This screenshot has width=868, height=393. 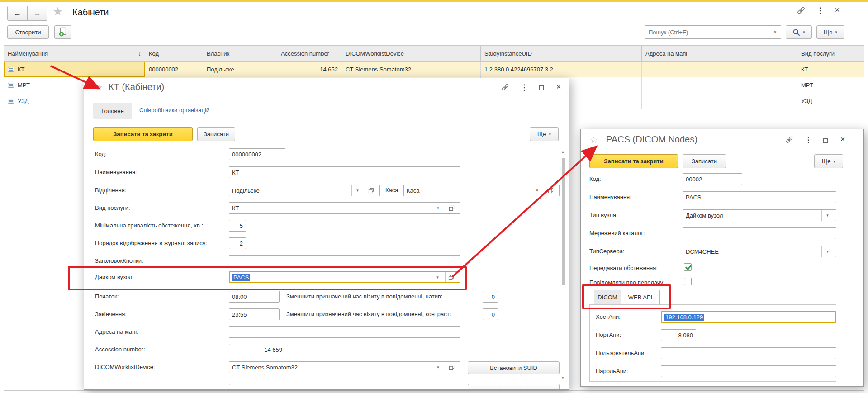 What do you see at coordinates (749, 371) in the screenshot?
I see `api-pass-field` at bounding box center [749, 371].